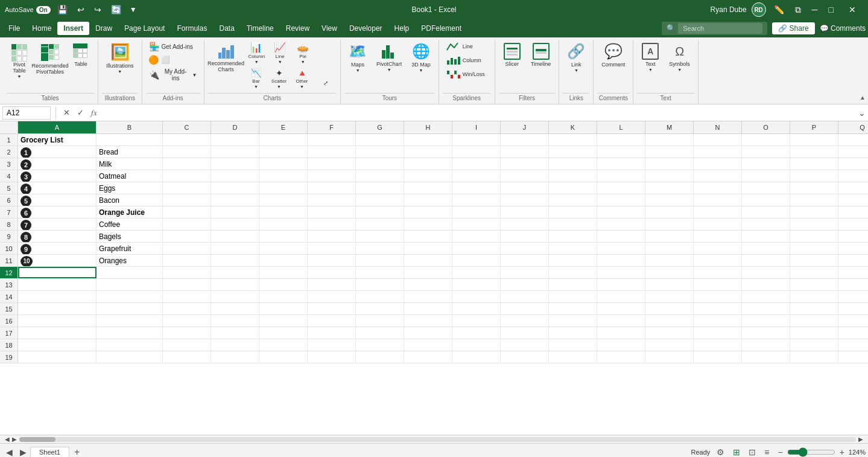 The image size is (868, 457). I want to click on cell-I2, so click(477, 152).